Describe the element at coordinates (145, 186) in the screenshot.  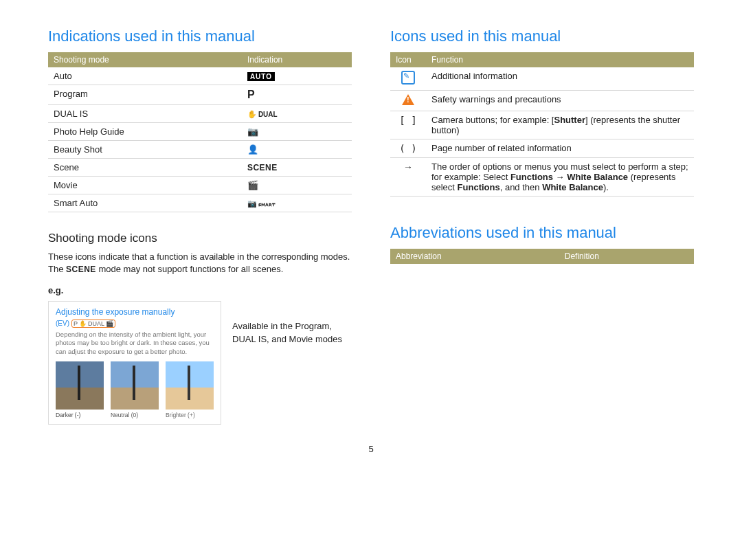
I see `mode-cell: Movie` at that location.